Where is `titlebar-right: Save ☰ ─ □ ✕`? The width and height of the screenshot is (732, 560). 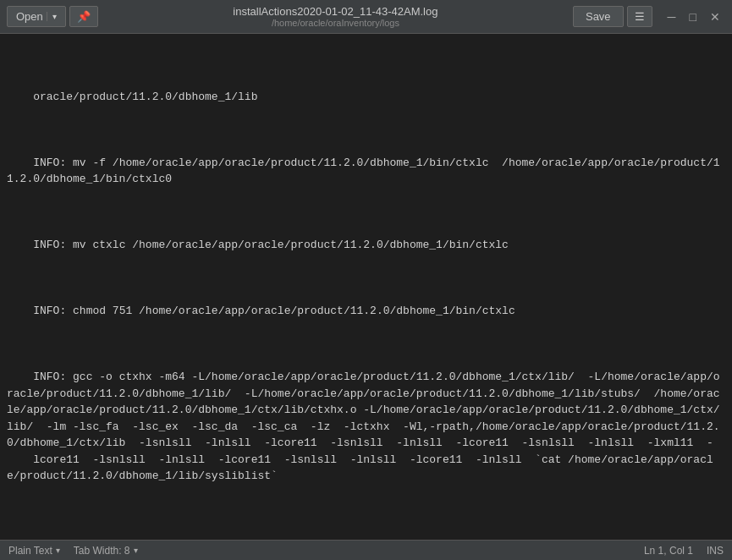
titlebar-right: Save ☰ ─ □ ✕ is located at coordinates (649, 17).